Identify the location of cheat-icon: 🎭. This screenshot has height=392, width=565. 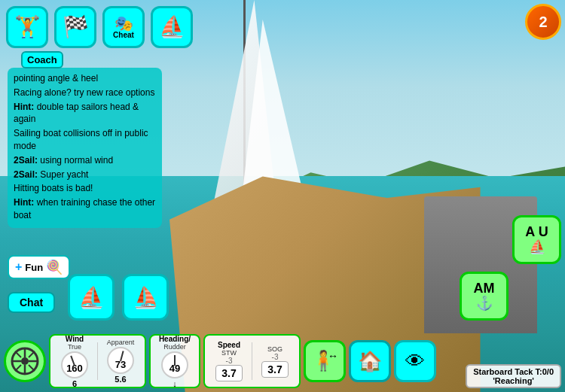
(124, 23).